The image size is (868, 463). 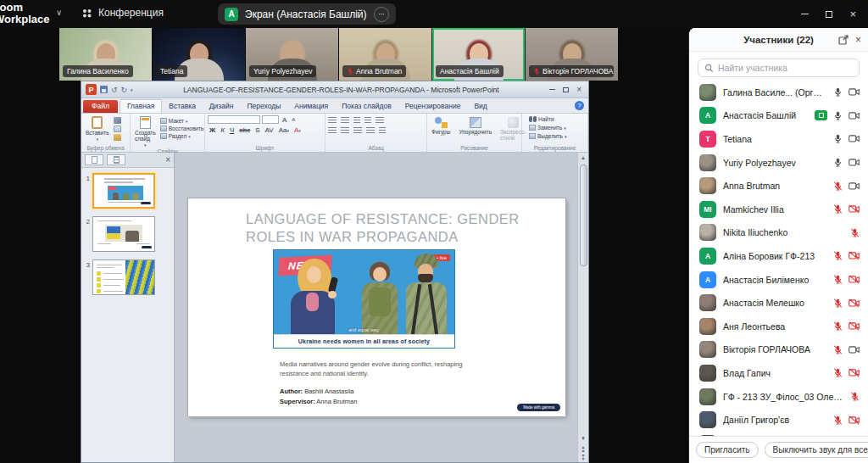 I want to click on bullets-button, so click(x=332, y=120).